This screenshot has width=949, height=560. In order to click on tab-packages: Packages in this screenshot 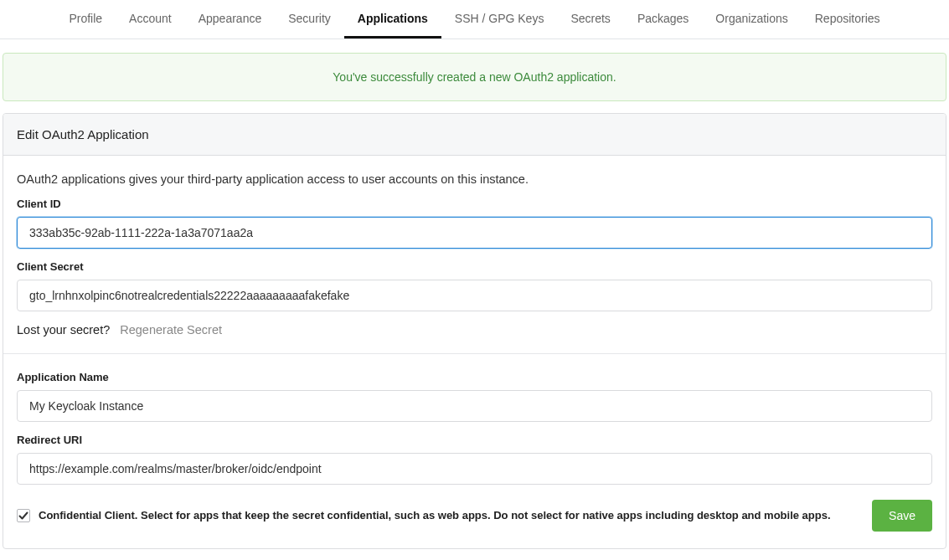, I will do `click(663, 19)`.